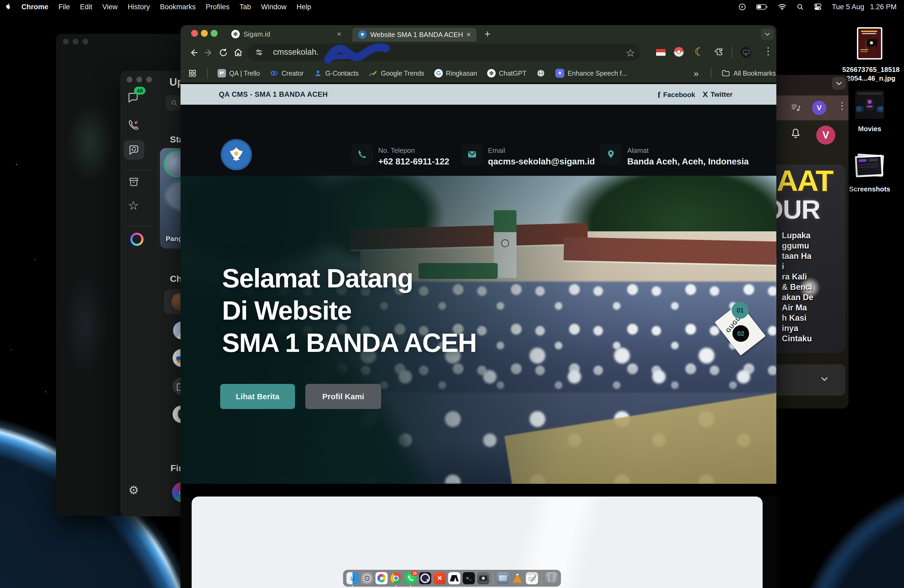  I want to click on reload-icon, so click(223, 52).